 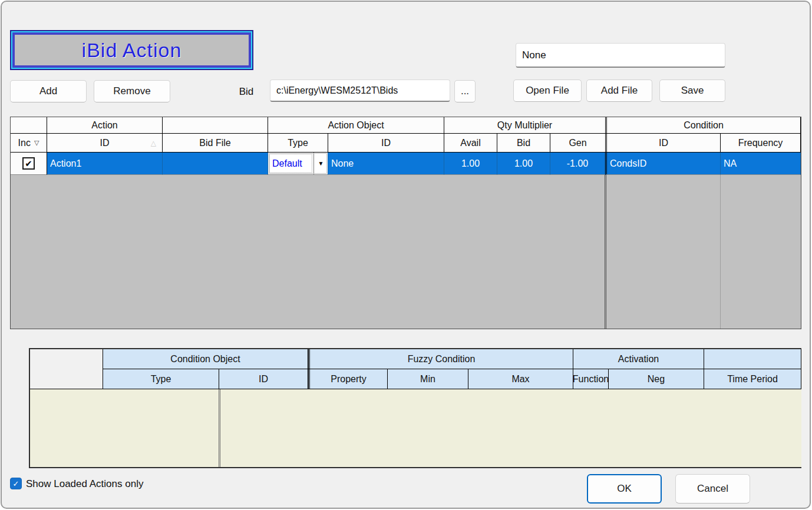 I want to click on col-header-bid: Bid, so click(x=524, y=143).